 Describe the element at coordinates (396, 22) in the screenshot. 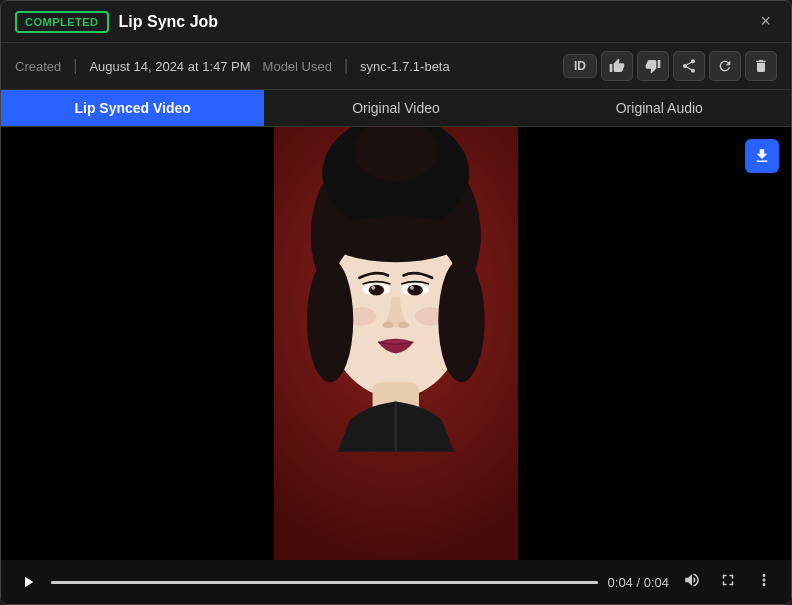

I see `title-bar: COMPLETED Lip Sync Job ×` at that location.